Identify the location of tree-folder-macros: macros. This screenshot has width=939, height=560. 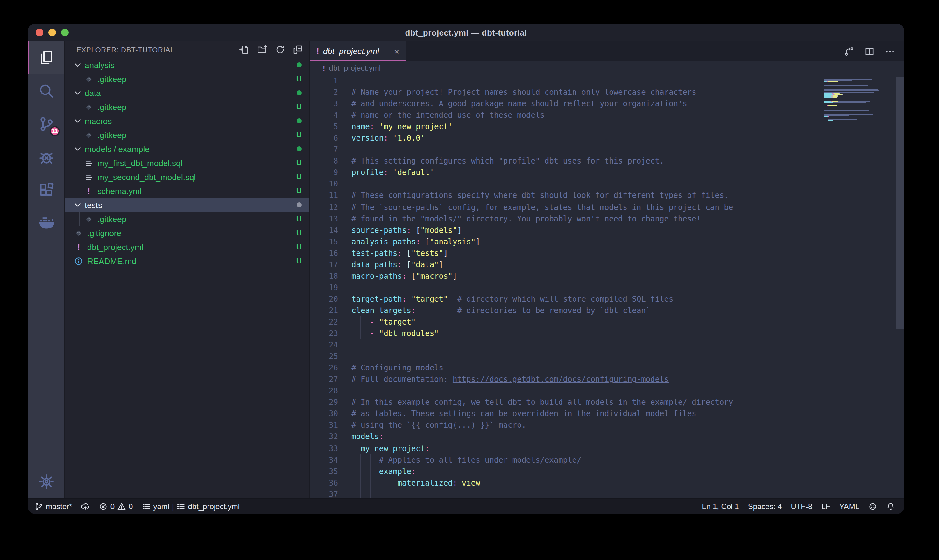
(187, 121).